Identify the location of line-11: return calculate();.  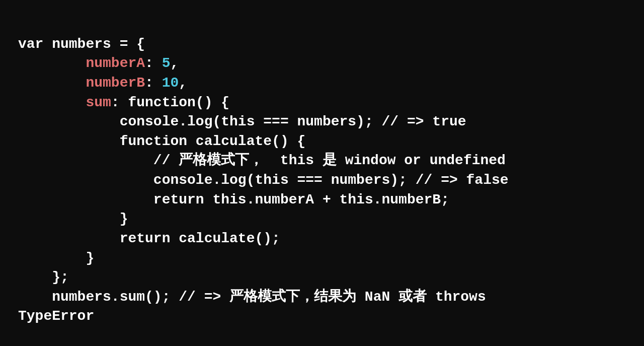
(149, 239).